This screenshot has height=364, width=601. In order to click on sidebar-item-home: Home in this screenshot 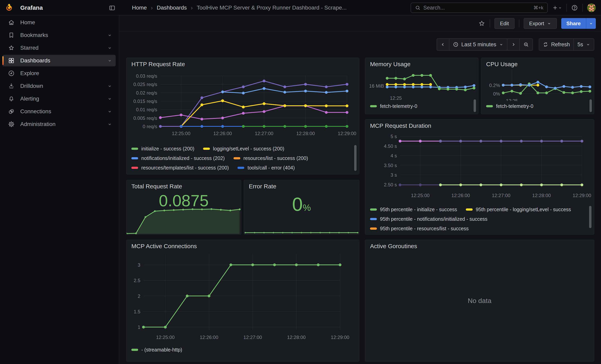, I will do `click(59, 22)`.